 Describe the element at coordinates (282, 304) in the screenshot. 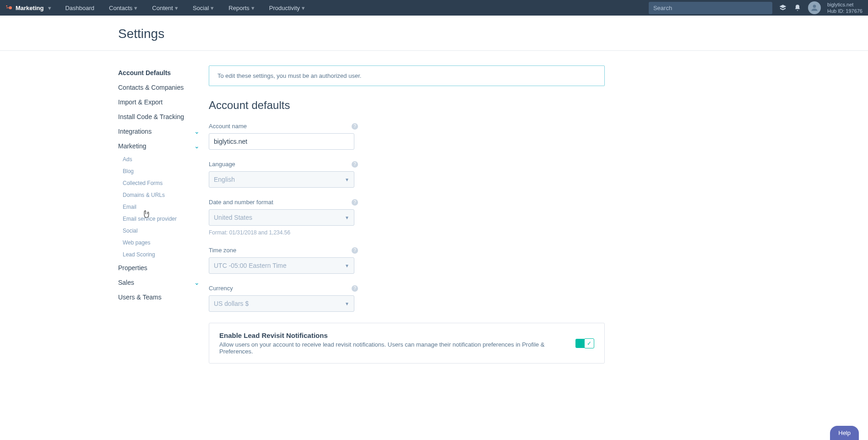

I see `currency-select: US dollars $ ▼` at that location.